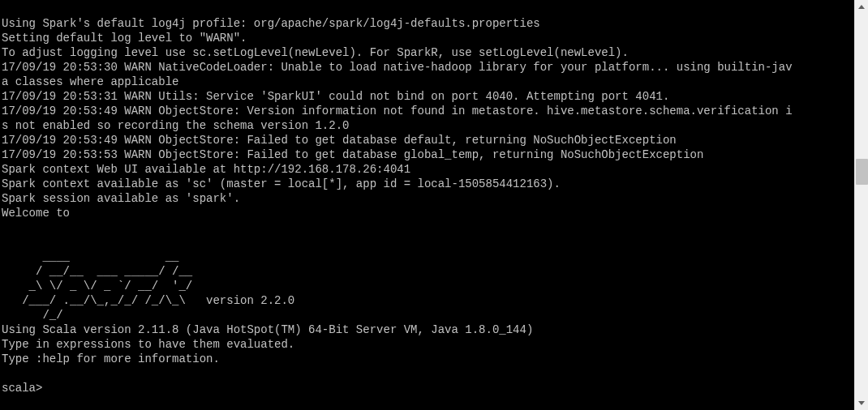  What do you see at coordinates (36, 213) in the screenshot?
I see `log-line: Welcome to` at bounding box center [36, 213].